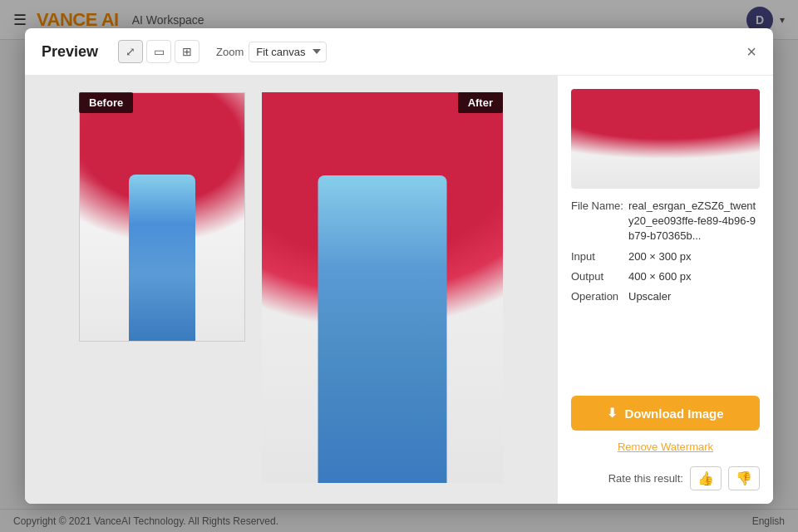  What do you see at coordinates (598, 206) in the screenshot?
I see `file-name-label: File Name:` at bounding box center [598, 206].